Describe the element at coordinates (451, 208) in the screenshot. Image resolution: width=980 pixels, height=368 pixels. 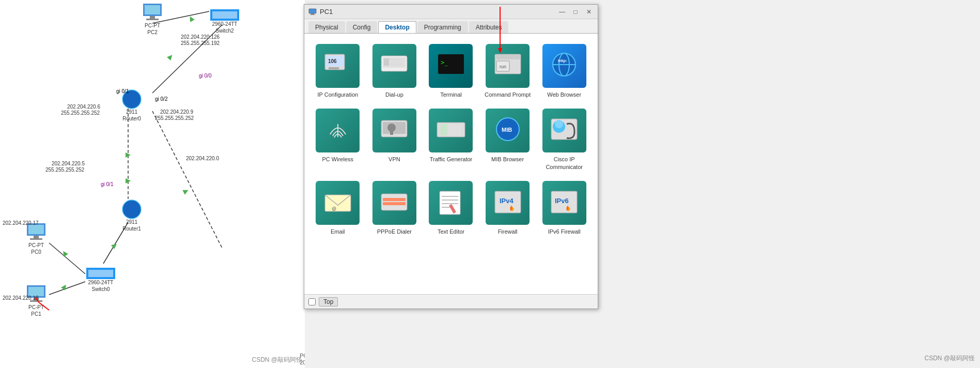
I see `app-text-editor: Text Editor` at that location.